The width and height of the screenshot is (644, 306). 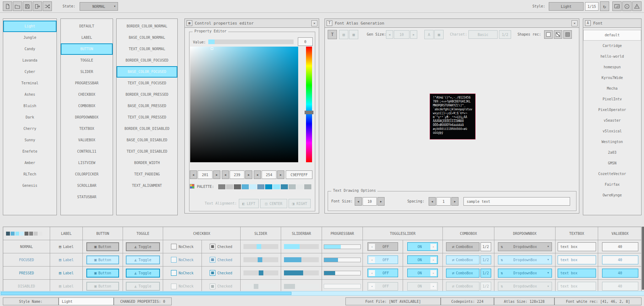 What do you see at coordinates (251, 42) in the screenshot?
I see `value-slider` at bounding box center [251, 42].